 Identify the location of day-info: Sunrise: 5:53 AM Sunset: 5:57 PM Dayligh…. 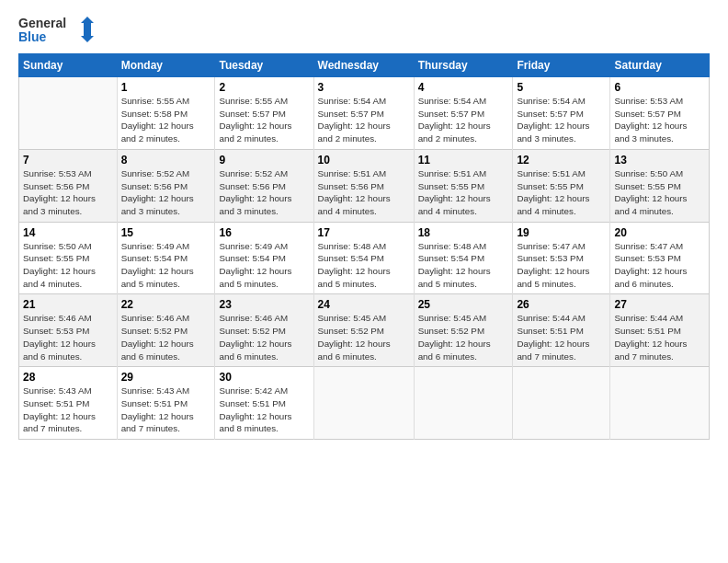
(660, 120).